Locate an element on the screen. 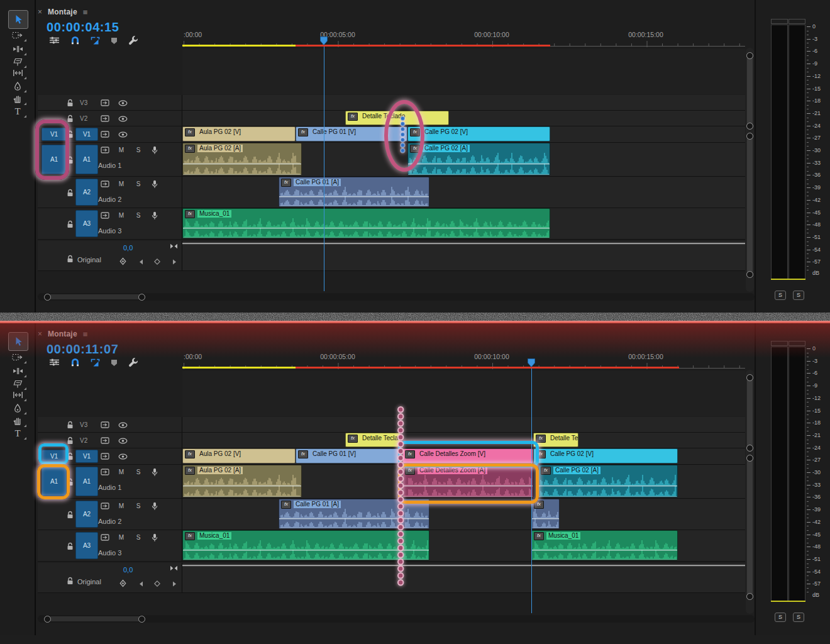 The height and width of the screenshot is (644, 830). master-volume-line is located at coordinates (464, 244).